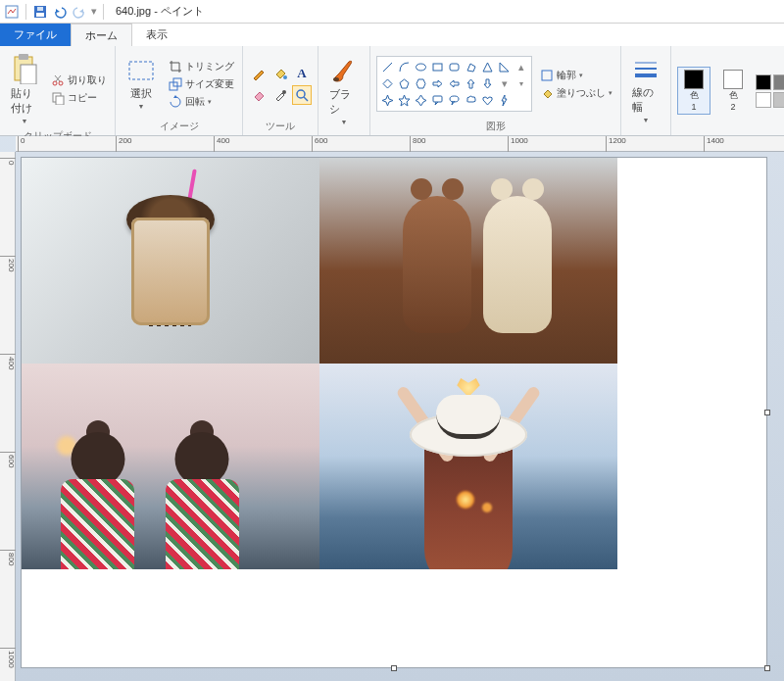  What do you see at coordinates (646, 90) in the screenshot?
I see `size-button: 線の幅 ▼` at bounding box center [646, 90].